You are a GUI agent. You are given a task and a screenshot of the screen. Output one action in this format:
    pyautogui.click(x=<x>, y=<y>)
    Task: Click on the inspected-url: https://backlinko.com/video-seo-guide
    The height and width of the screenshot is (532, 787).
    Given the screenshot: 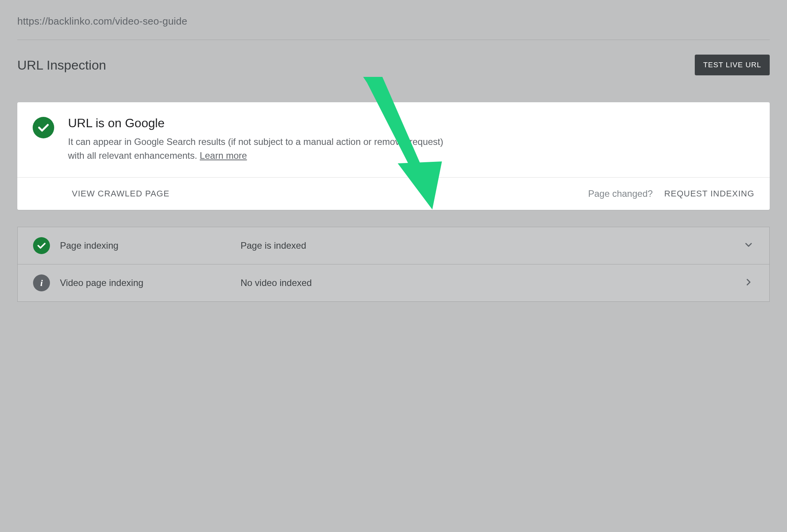 What is the action you would take?
    pyautogui.click(x=394, y=28)
    